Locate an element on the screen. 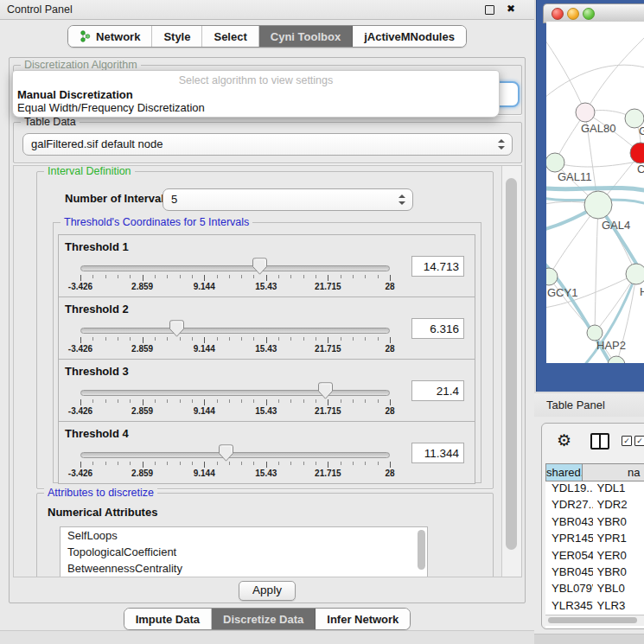 The image size is (644, 644). settings-scrollbar is located at coordinates (512, 372).